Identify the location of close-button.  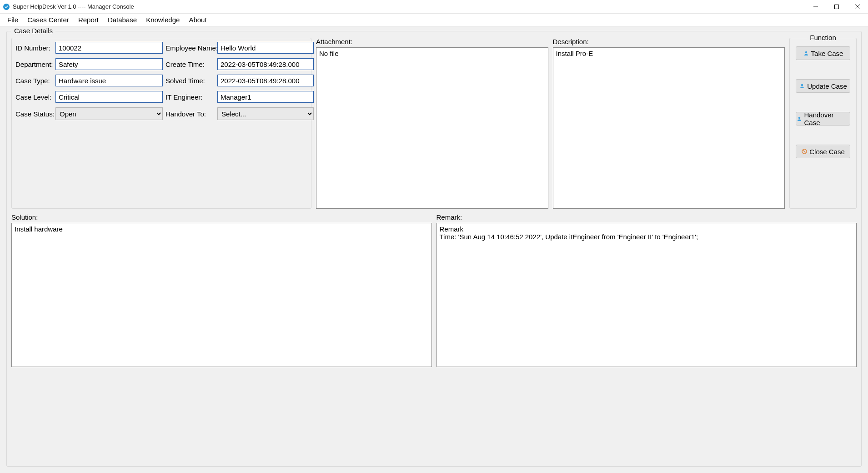
(858, 7).